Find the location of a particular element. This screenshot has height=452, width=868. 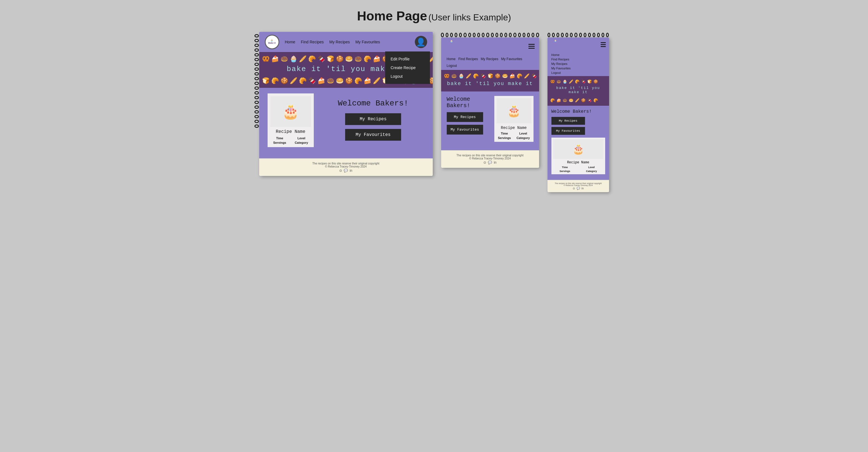

linkedin-icon: in is located at coordinates (351, 170).